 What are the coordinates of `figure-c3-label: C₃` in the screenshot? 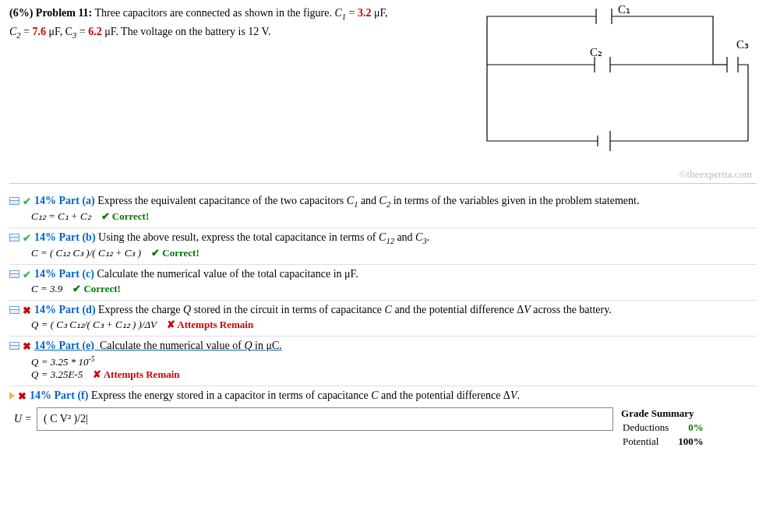 It's located at (743, 44).